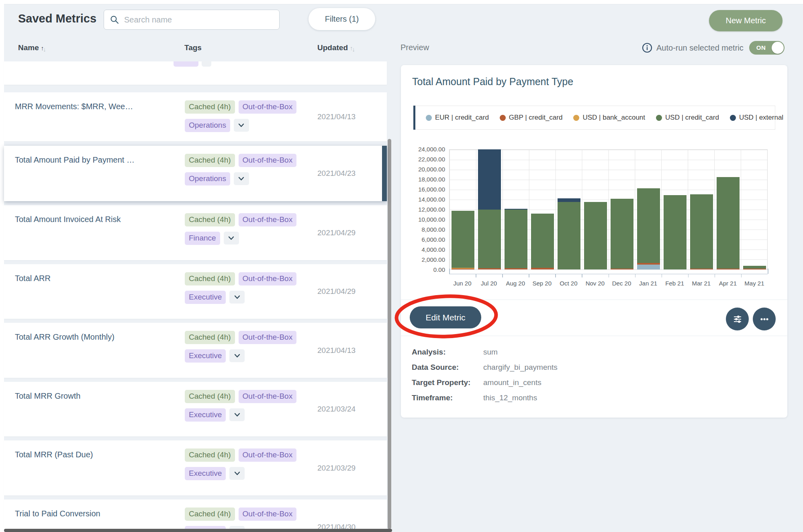 Image resolution: width=803 pixels, height=532 pixels. What do you see at coordinates (463, 283) in the screenshot?
I see `x-axis-tick-label: Jun 20` at bounding box center [463, 283].